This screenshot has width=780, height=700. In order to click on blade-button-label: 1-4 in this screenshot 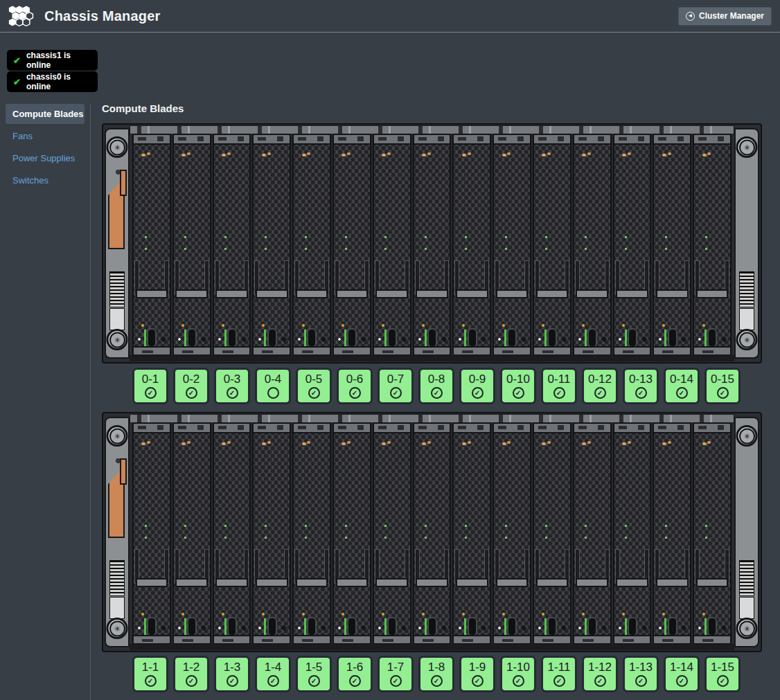, I will do `click(273, 667)`.